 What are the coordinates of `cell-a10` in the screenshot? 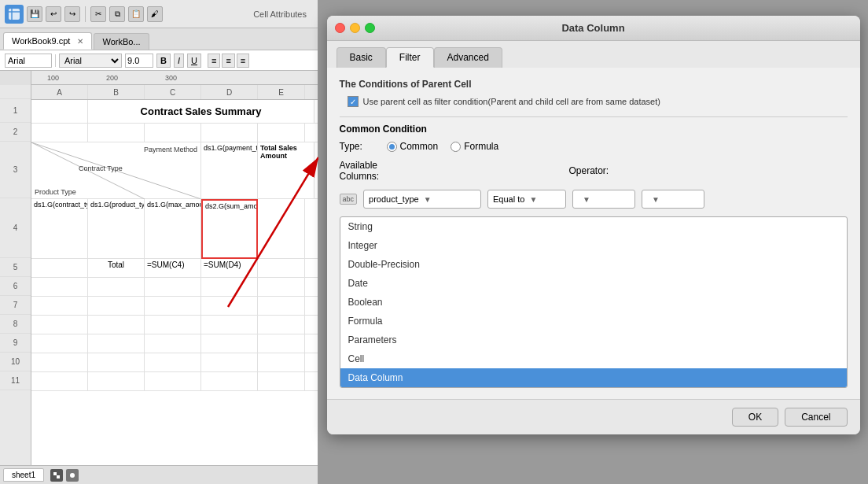 It's located at (60, 363).